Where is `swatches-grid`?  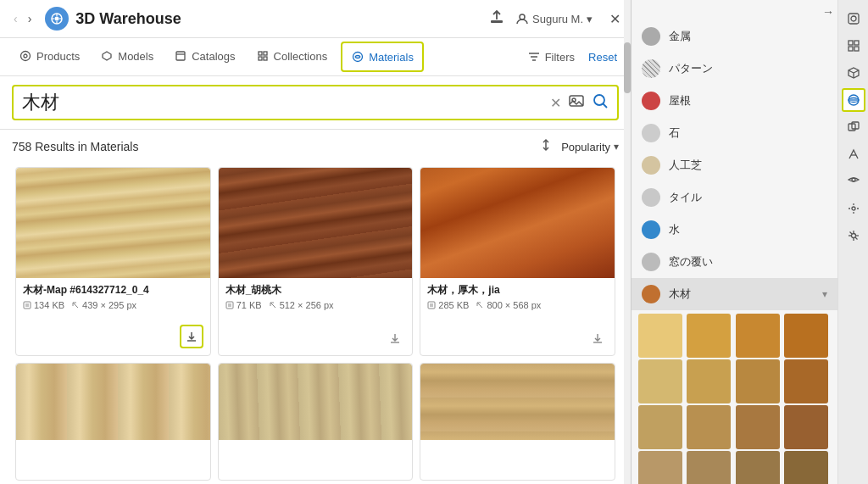
swatches-grid is located at coordinates (734, 397).